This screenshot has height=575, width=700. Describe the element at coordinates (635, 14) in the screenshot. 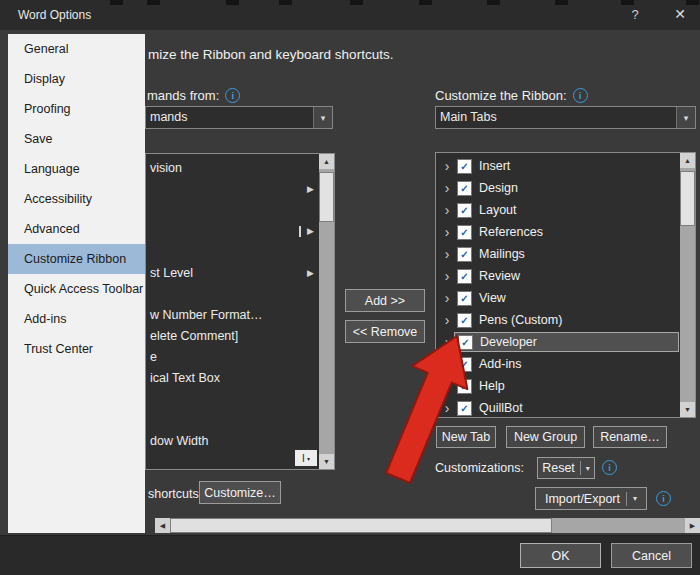

I see `help-icon: ?` at that location.